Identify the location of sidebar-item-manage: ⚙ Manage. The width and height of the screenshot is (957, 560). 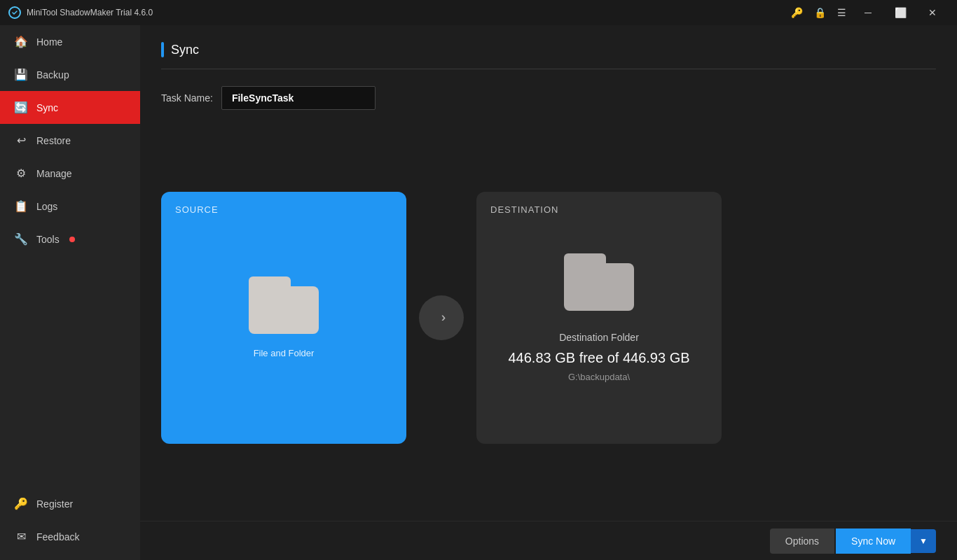
(70, 174).